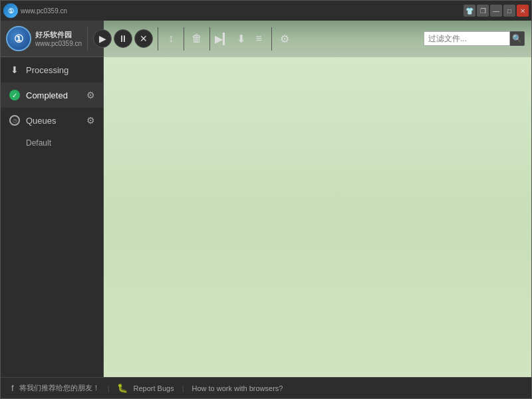 The height and width of the screenshot is (399, 532). Describe the element at coordinates (35, 11) in the screenshot. I see `titlebar-left: ① www.pc0359.cn` at that location.